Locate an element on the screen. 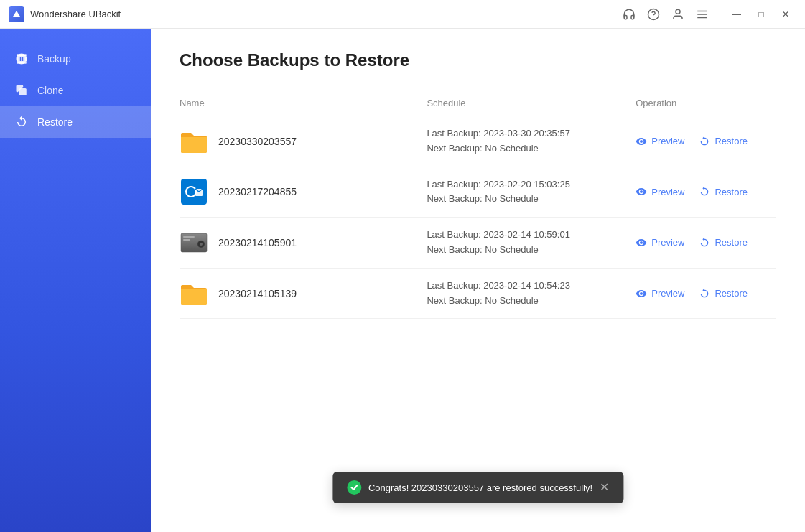 This screenshot has height=532, width=805. backup-name-cell: 20230217204855 is located at coordinates (299, 192).